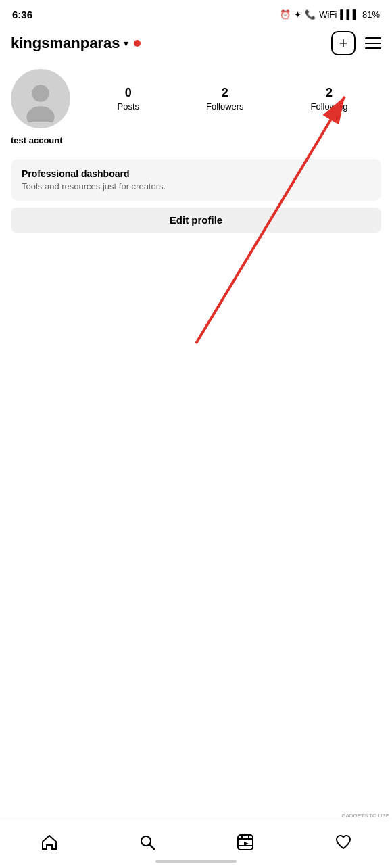 The width and height of the screenshot is (392, 868). I want to click on menu-button, so click(373, 43).